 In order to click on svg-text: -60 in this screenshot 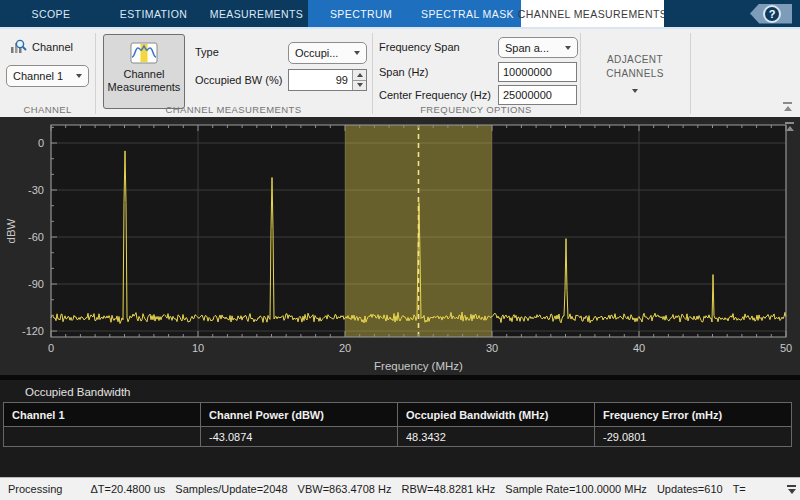, I will do `click(36, 237)`.